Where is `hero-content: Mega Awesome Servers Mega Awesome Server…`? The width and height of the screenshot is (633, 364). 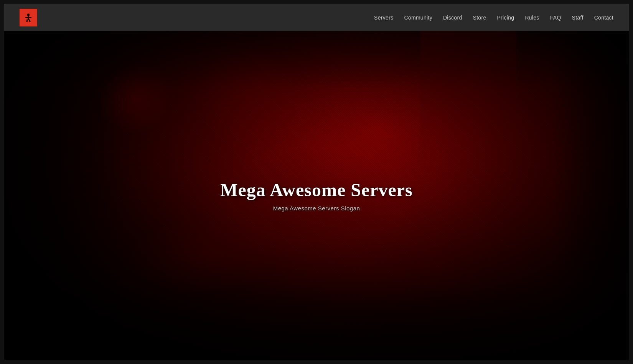
hero-content: Mega Awesome Servers Mega Awesome Server… is located at coordinates (316, 195).